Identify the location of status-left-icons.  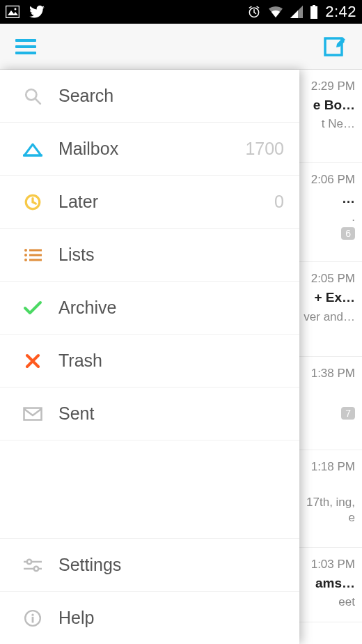
(25, 12).